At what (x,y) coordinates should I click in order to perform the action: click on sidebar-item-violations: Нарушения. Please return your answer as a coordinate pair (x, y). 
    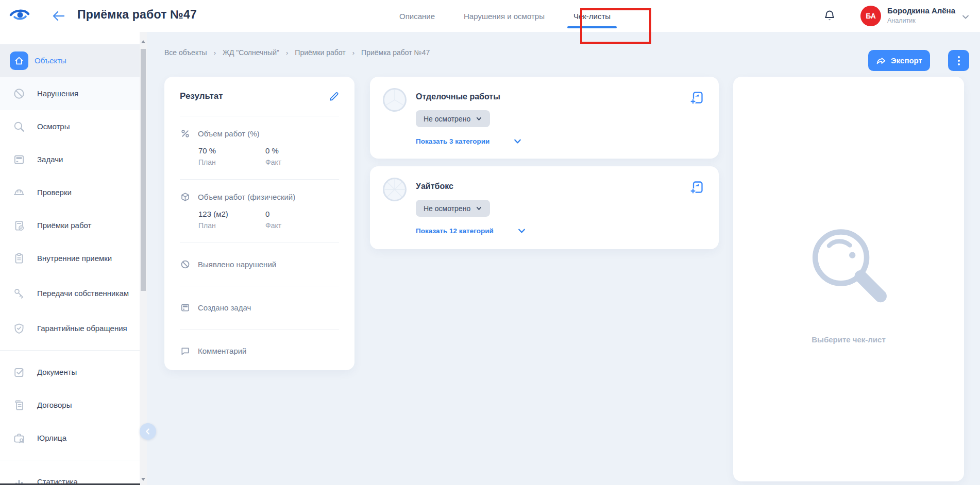
    Looking at the image, I should click on (73, 94).